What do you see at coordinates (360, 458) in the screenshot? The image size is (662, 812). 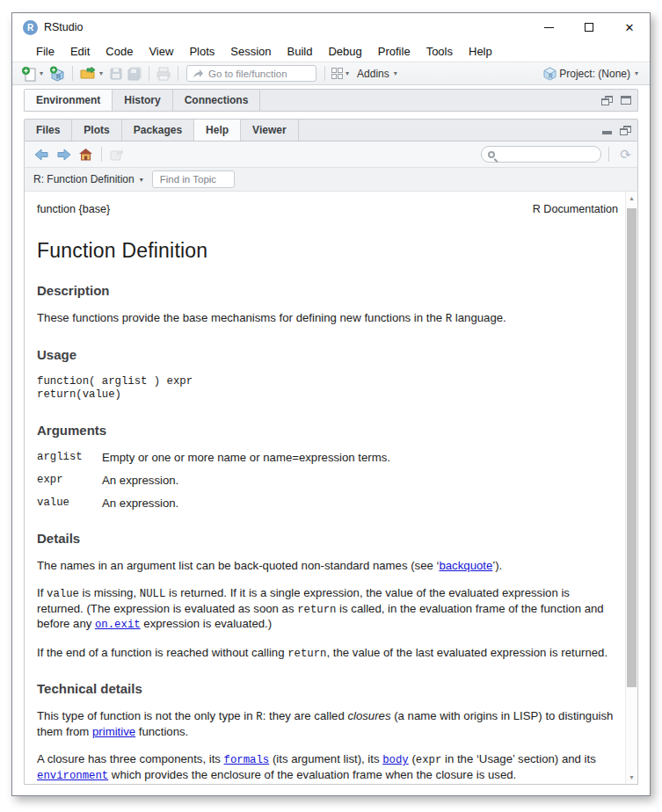 I see `argument-desc: Empty or one or more name or name=expres…` at bounding box center [360, 458].